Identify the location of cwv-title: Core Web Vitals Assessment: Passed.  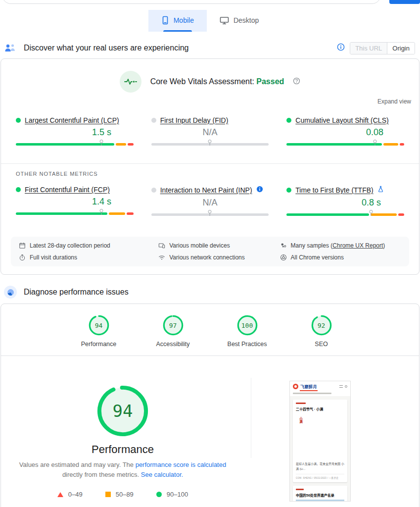
(218, 82).